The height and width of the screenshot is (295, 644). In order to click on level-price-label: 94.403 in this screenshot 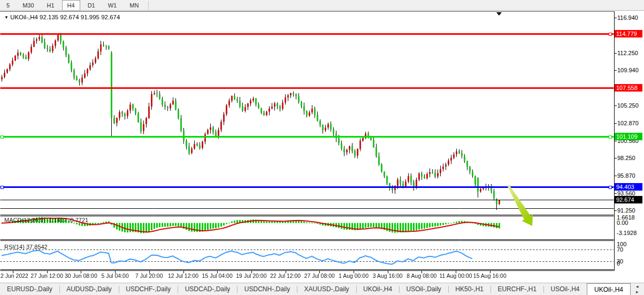, I will do `click(628, 187)`.